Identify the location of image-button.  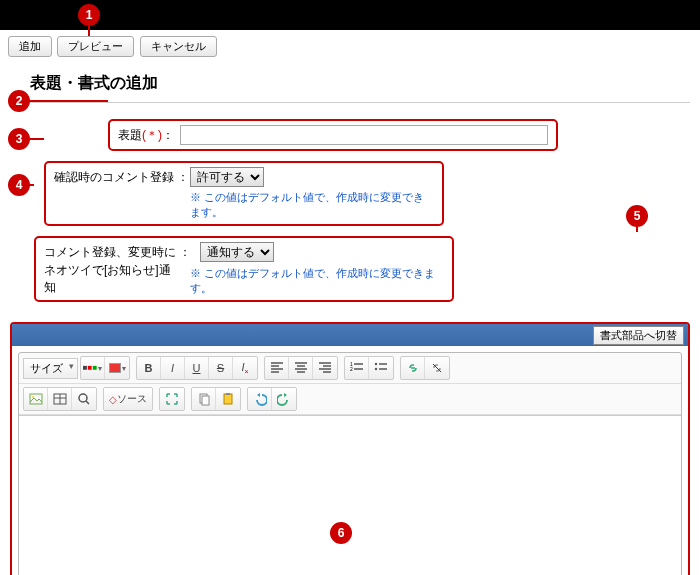
(36, 399).